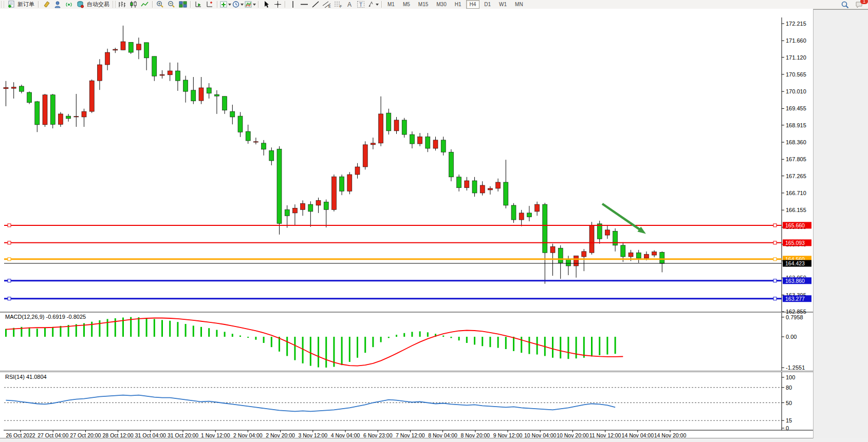 The image size is (868, 442). Describe the element at coordinates (118, 435) in the screenshot. I see `time-tick-label: 28 Oct 12:00` at that location.